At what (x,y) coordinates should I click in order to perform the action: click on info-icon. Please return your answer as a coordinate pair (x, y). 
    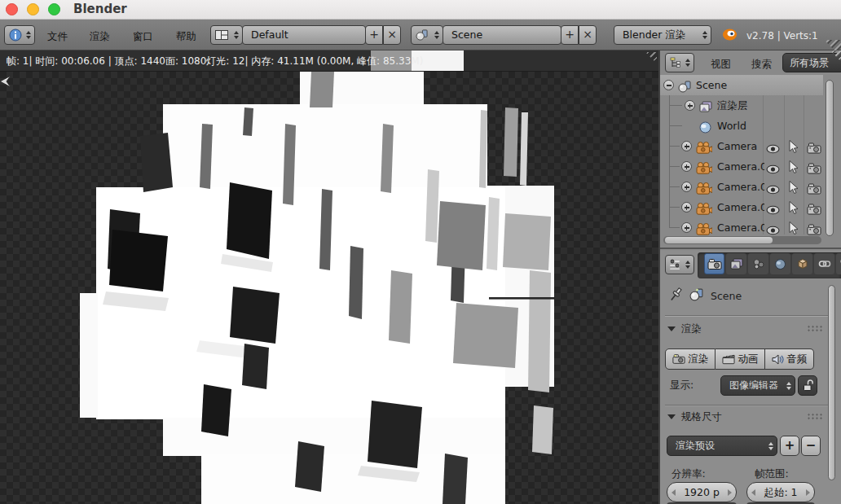
    Looking at the image, I should click on (15, 35).